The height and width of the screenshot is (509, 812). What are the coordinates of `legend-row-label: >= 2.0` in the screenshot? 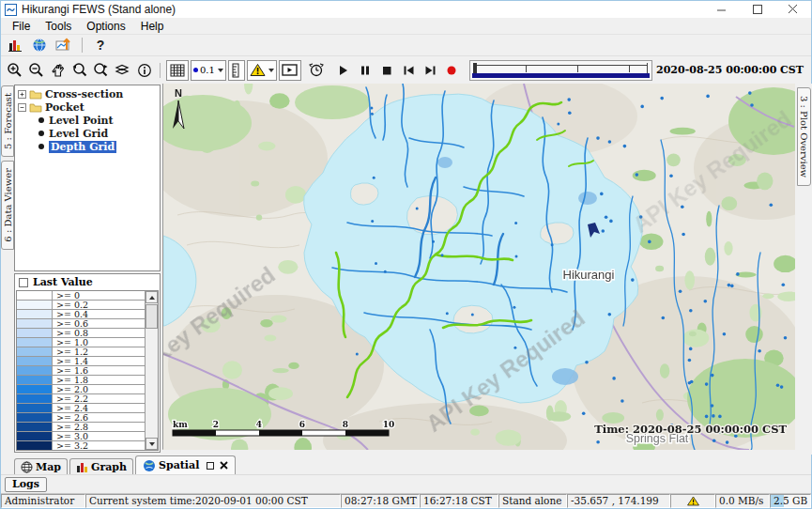 It's located at (70, 389).